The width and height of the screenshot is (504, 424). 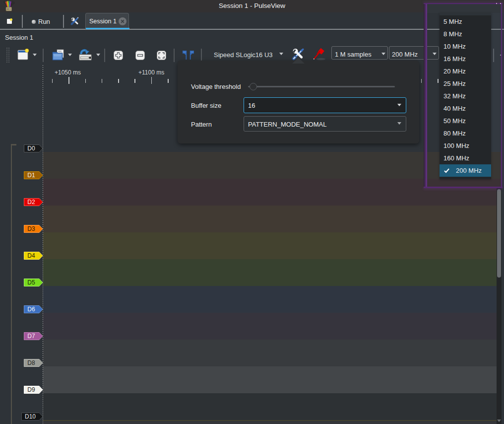 What do you see at coordinates (31, 202) in the screenshot?
I see `svg-text: D2` at bounding box center [31, 202].